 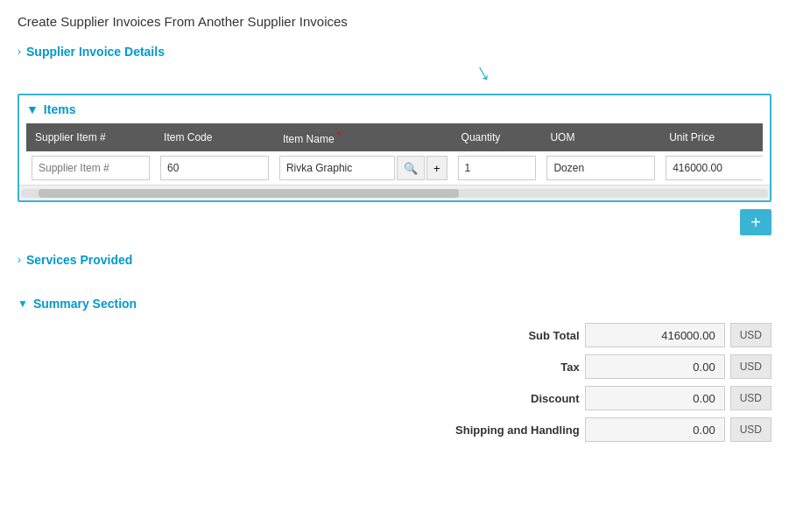 What do you see at coordinates (394, 193) in the screenshot?
I see `scrollbar-track` at bounding box center [394, 193].